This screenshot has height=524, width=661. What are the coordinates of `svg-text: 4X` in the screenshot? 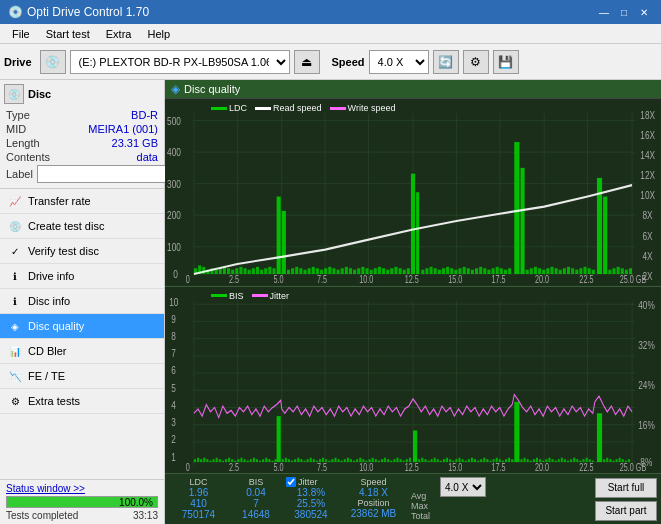 It's located at (647, 256).